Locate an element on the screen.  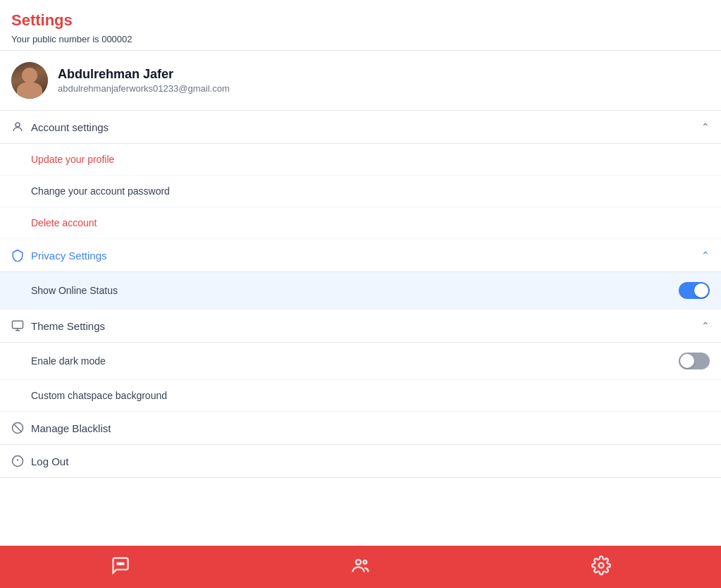
privacy-settings-left: Privacy Settings is located at coordinates (59, 255).